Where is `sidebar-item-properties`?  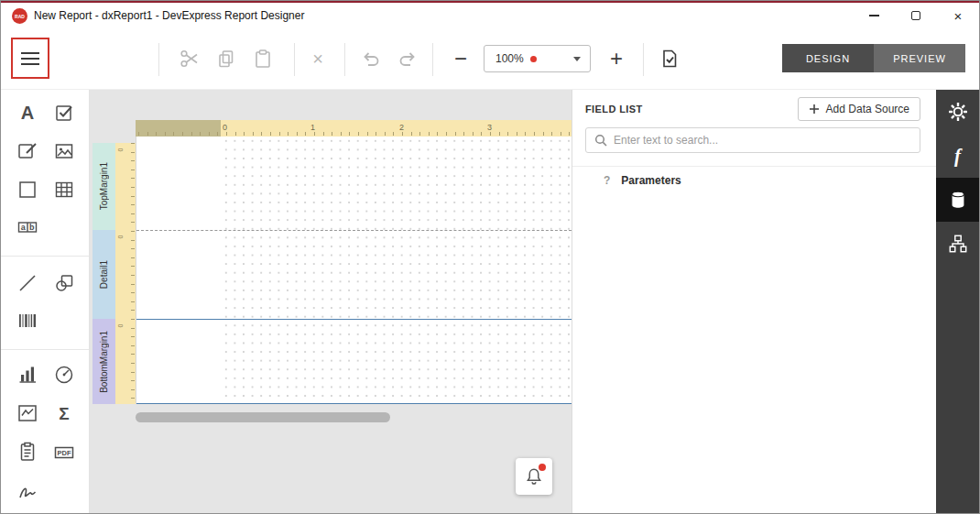 sidebar-item-properties is located at coordinates (958, 112).